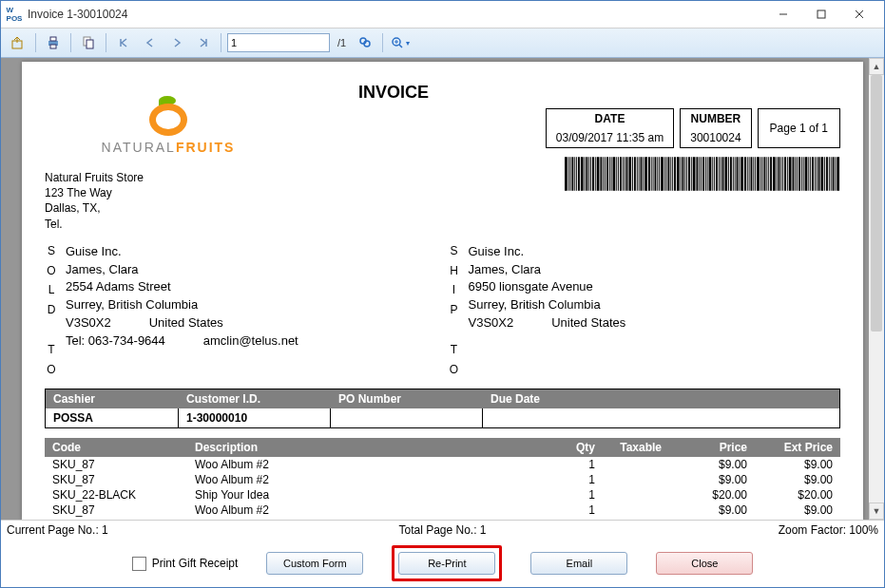  What do you see at coordinates (342, 43) in the screenshot?
I see `page-total-label: /1` at bounding box center [342, 43].